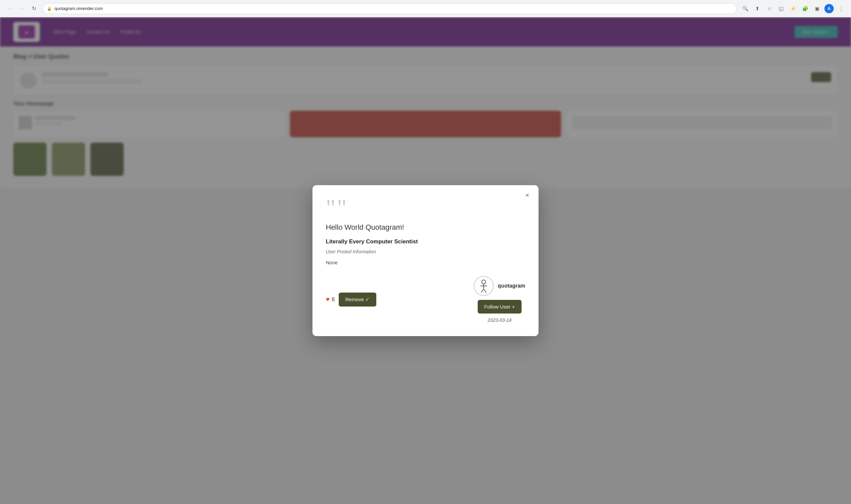 The width and height of the screenshot is (851, 504). I want to click on browser-chrome: ← → ↻ 🔒 quotagram.onrender.com 🔍 ⬆ ☆ ◱ ⚡…, so click(426, 9).